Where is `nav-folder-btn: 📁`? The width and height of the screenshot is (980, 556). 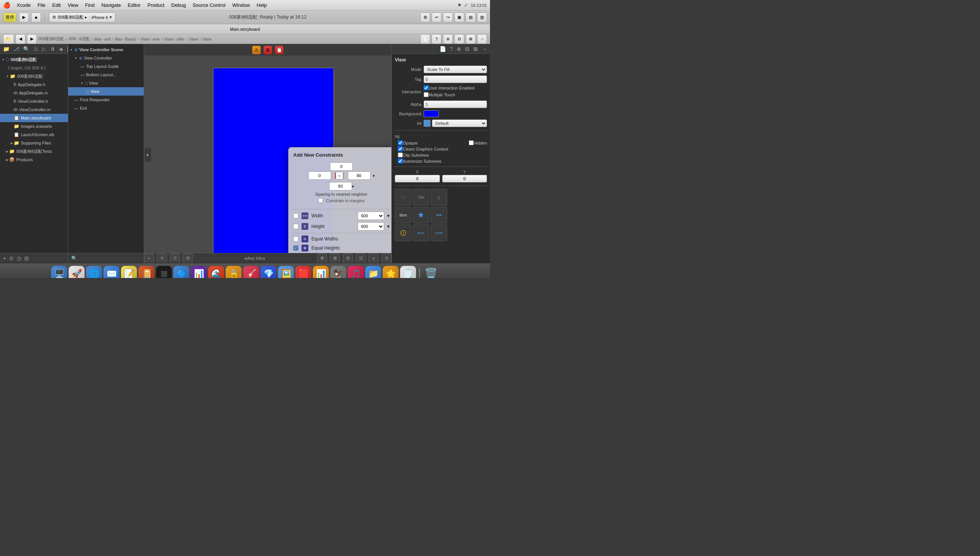
nav-folder-btn: 📁 is located at coordinates (6, 49).